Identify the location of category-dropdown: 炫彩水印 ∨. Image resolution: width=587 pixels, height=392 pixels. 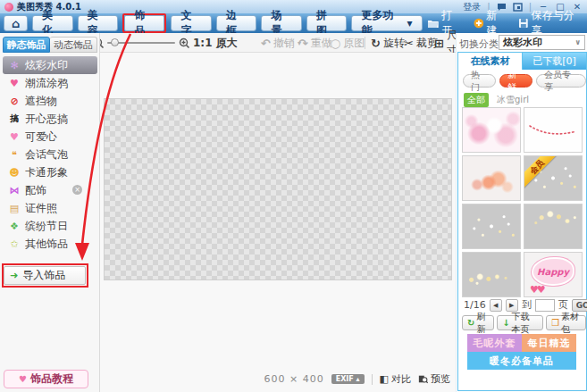
(541, 43).